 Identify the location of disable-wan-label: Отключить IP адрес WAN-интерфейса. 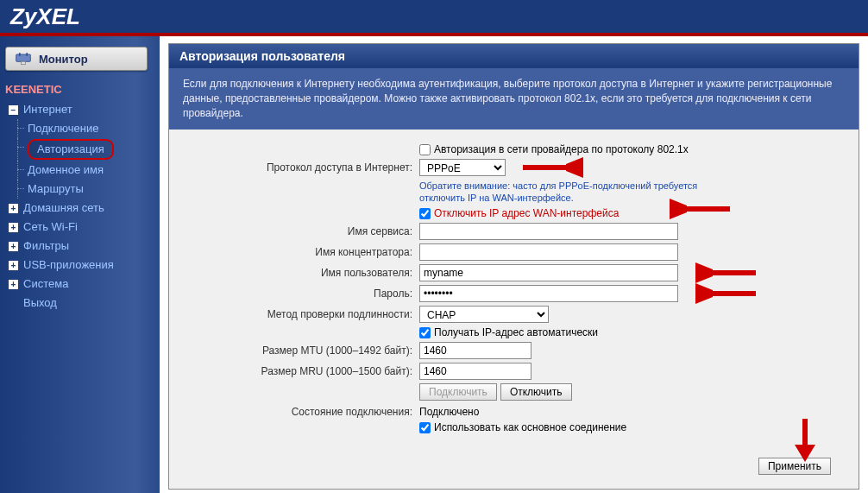
(526, 213).